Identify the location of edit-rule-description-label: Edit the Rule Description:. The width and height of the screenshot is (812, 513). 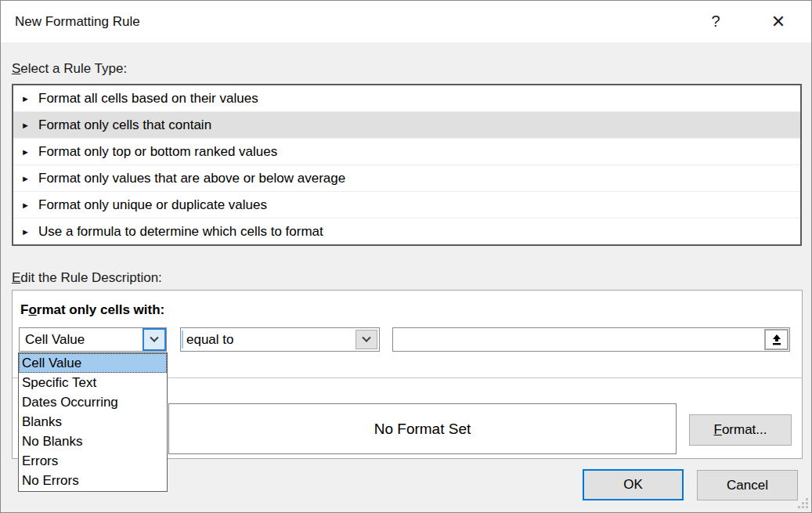
(87, 278).